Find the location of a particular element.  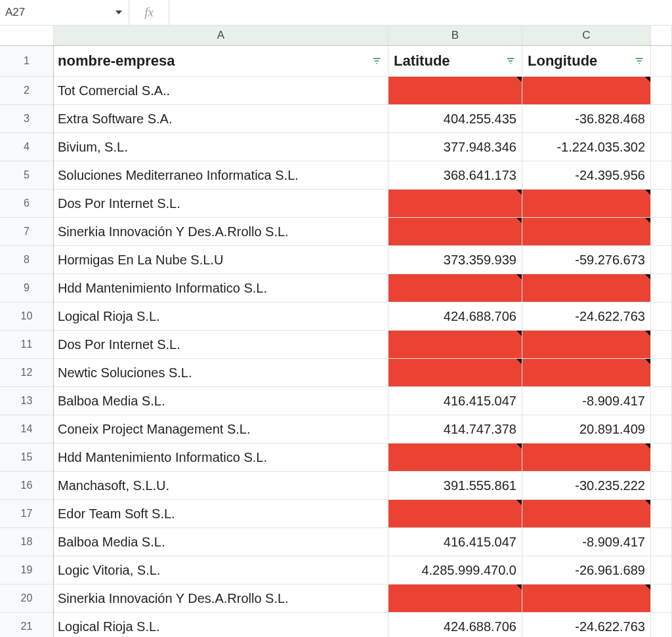

row-header: 3 is located at coordinates (27, 119).